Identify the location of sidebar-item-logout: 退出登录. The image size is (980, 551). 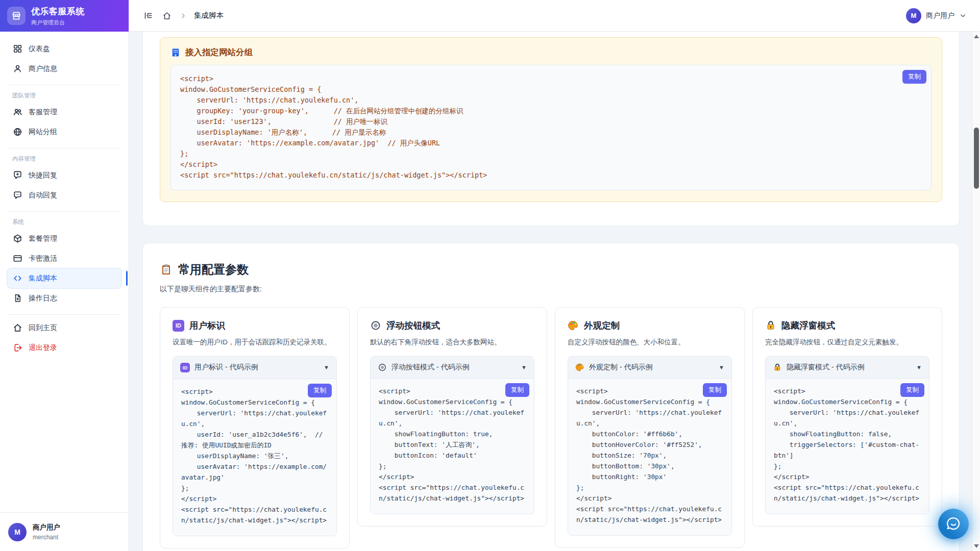
(64, 348).